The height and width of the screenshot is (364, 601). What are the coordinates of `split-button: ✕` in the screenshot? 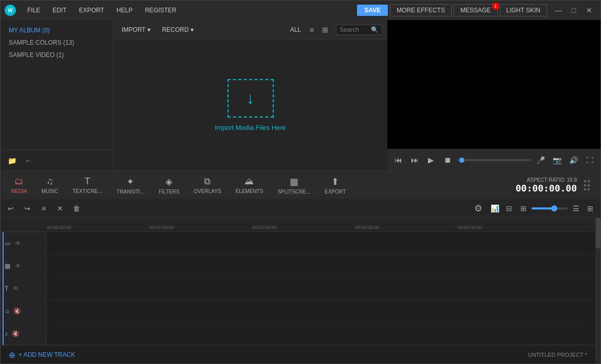 It's located at (60, 208).